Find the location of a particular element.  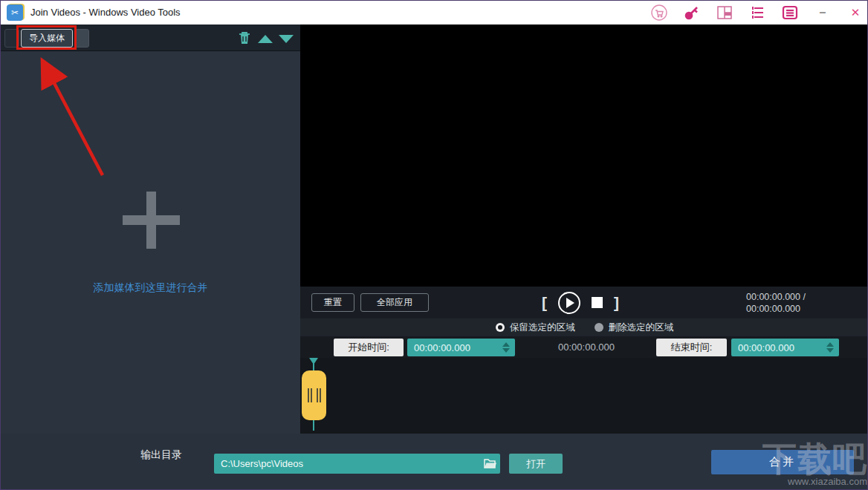

key-register-icon is located at coordinates (692, 13).